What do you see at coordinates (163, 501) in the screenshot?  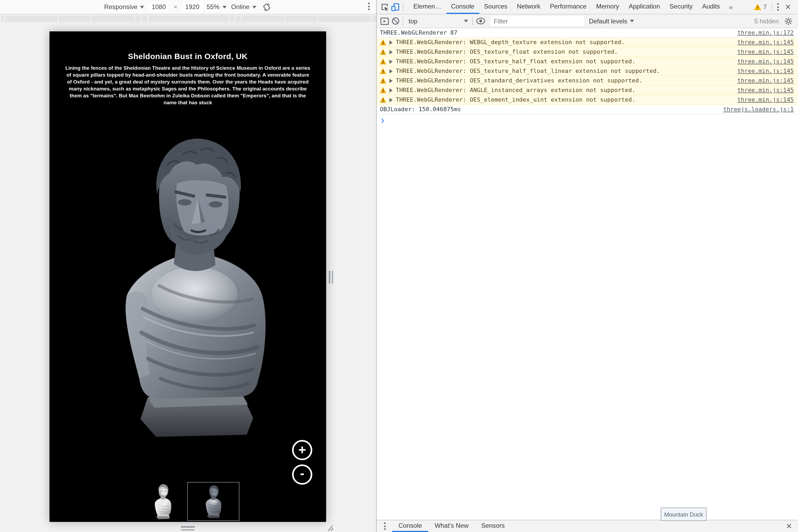 I see `thumbnail-untextured` at bounding box center [163, 501].